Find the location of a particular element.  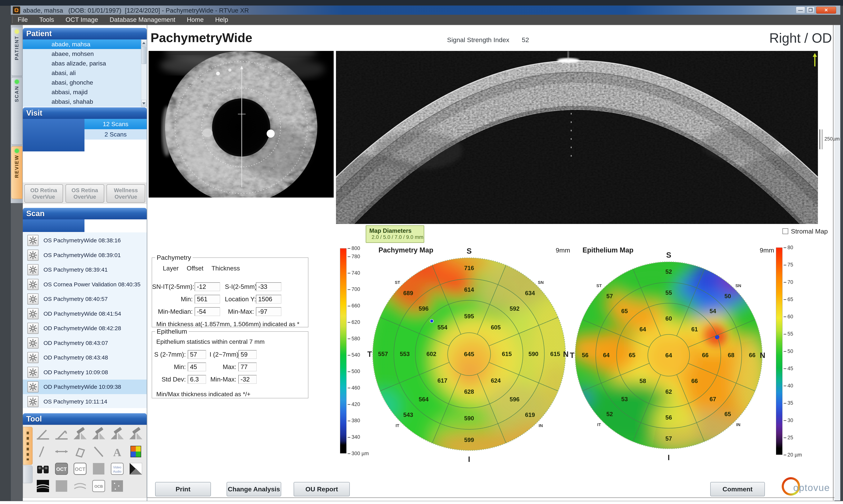

column-layer: Layer is located at coordinates (171, 268).